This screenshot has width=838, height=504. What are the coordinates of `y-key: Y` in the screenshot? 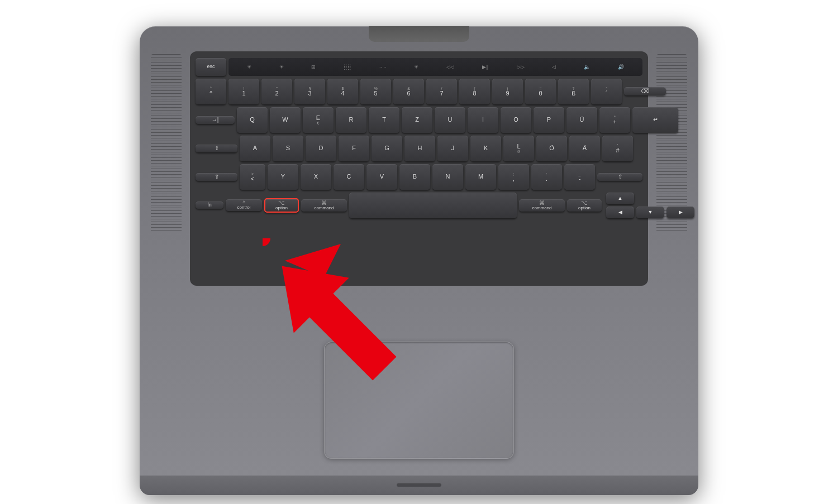 It's located at (283, 177).